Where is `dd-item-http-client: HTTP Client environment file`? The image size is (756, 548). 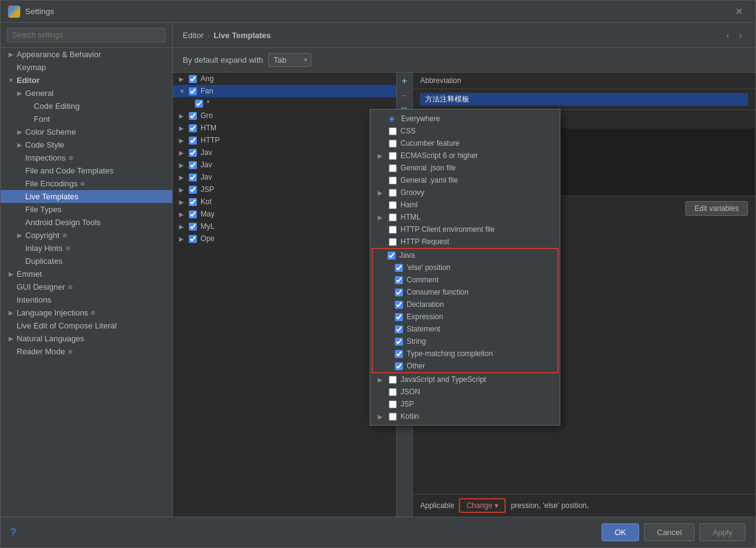
dd-item-http-client: HTTP Client environment file is located at coordinates (465, 229).